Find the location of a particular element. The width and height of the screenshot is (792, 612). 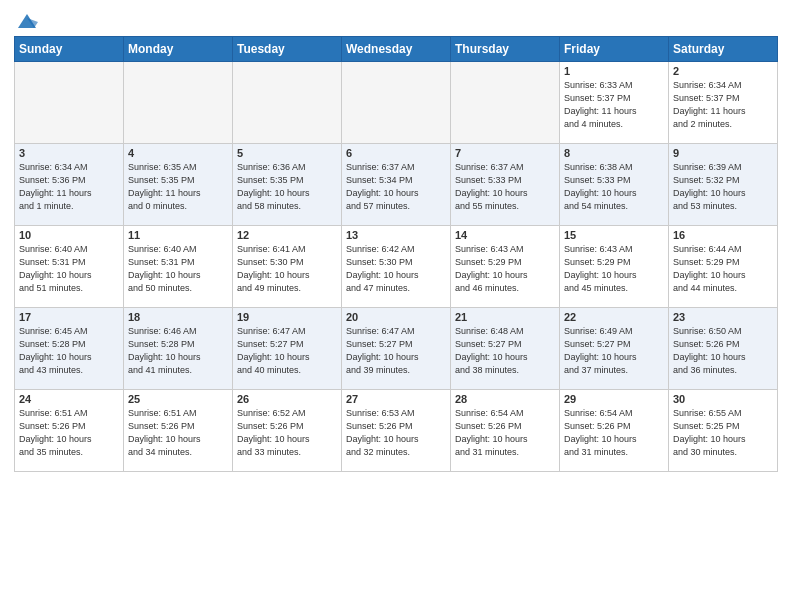

weekday-header: Monday is located at coordinates (178, 50).